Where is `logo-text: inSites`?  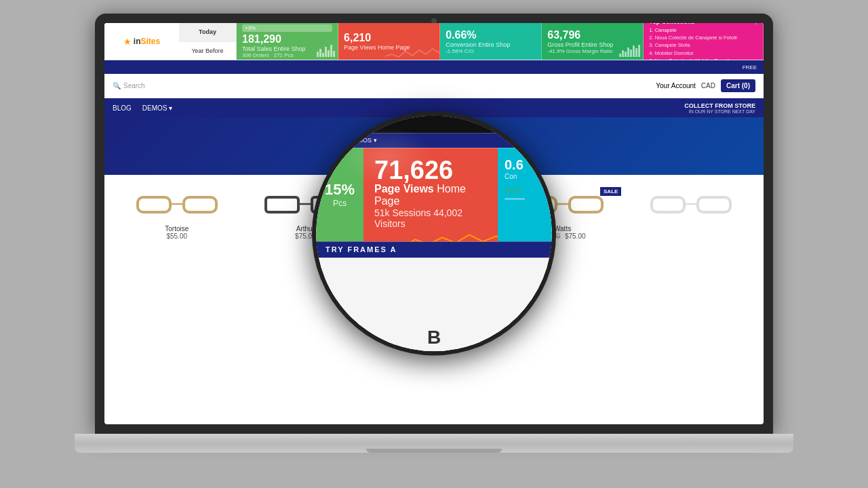 logo-text: inSites is located at coordinates (146, 41).